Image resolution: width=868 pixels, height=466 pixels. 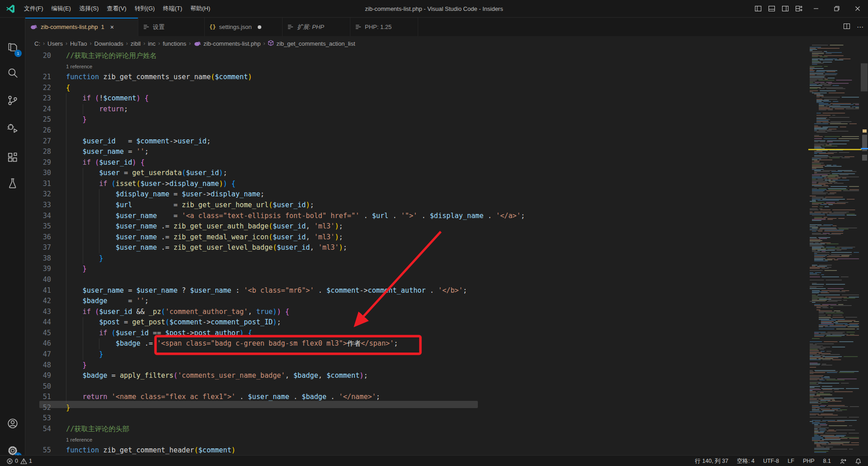 What do you see at coordinates (136, 43) in the screenshot?
I see `breadcrumb-segment: zibll` at bounding box center [136, 43].